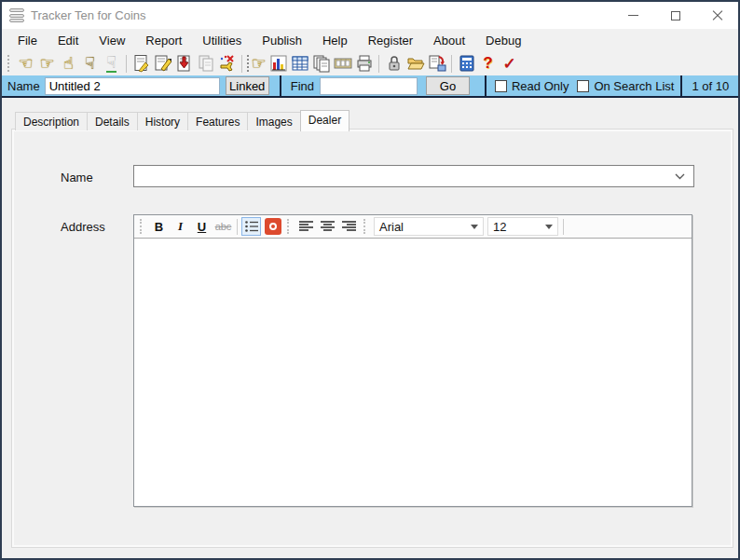 This screenshot has width=740, height=560. Describe the element at coordinates (47, 63) in the screenshot. I see `hand-point-right-icon: ☞` at that location.